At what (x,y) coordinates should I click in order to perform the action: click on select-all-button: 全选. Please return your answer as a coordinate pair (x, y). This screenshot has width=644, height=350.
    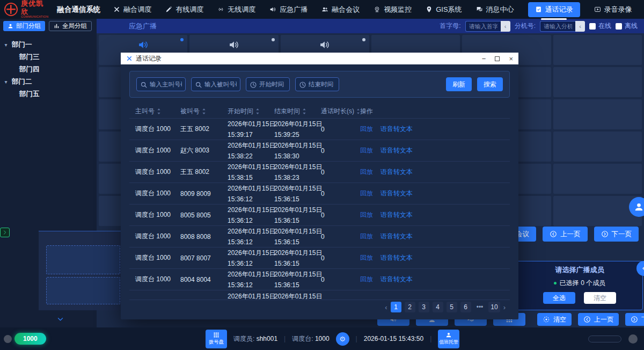
    Looking at the image, I should click on (559, 298).